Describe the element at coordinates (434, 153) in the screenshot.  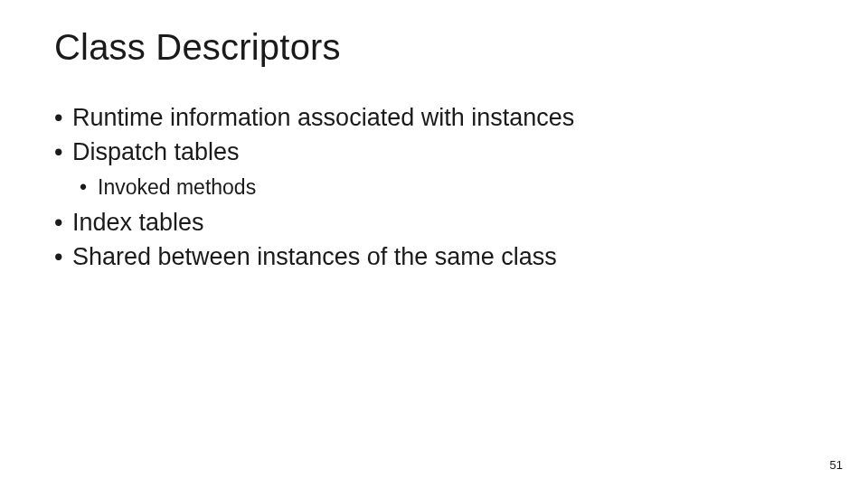
I see `bullet-item-dispatch-tables: Dispatch tables` at that location.